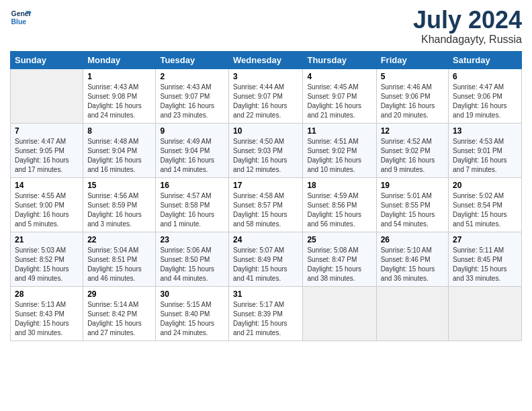 The image size is (532, 411). What do you see at coordinates (192, 77) in the screenshot?
I see `day-number: 2` at bounding box center [192, 77].